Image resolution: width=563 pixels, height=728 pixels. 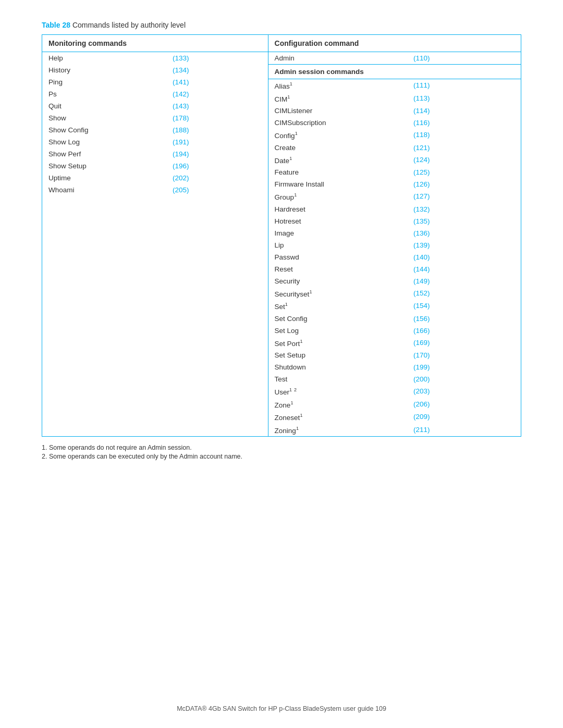 What do you see at coordinates (395, 58) in the screenshot?
I see `list-item: Admin (110)` at bounding box center [395, 58].